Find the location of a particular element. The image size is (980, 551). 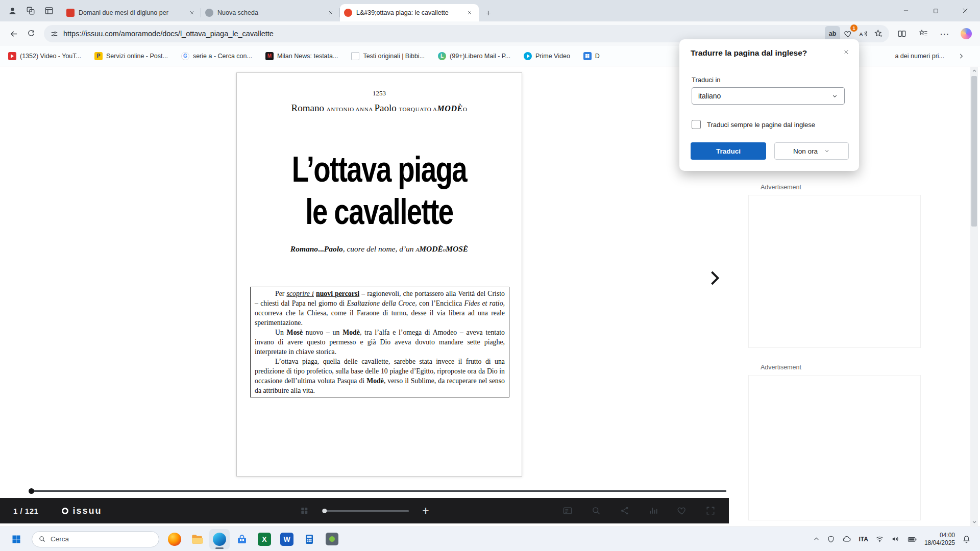

tab-1: Domani due mesi di digiuno per is located at coordinates (132, 13).